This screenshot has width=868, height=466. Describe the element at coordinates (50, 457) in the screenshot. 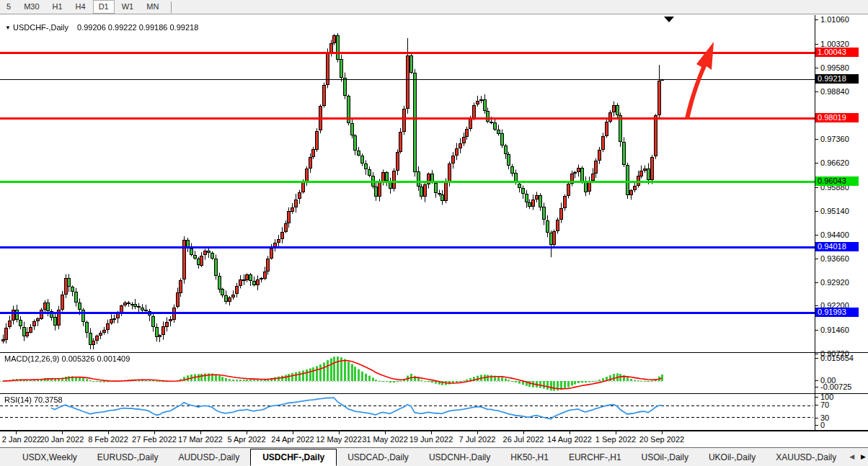

I see `chart-tab-usdx-weekly: USDX,Weekly` at that location.